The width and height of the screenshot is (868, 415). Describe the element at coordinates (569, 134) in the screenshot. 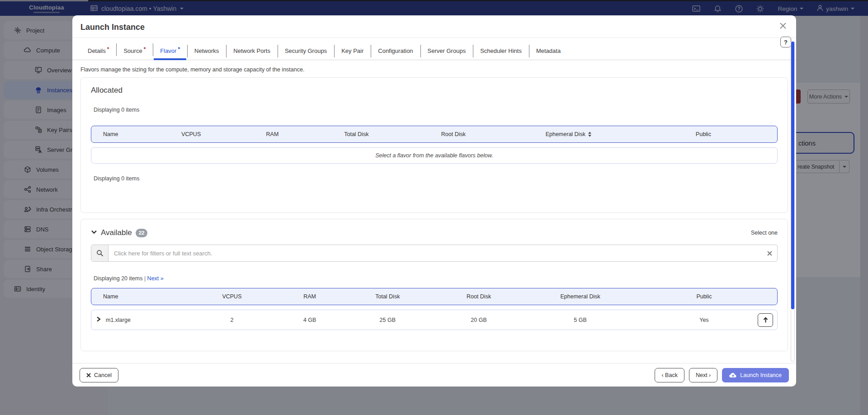

I see `sort-ephemeral-disk: Ephemeral Disk` at that location.